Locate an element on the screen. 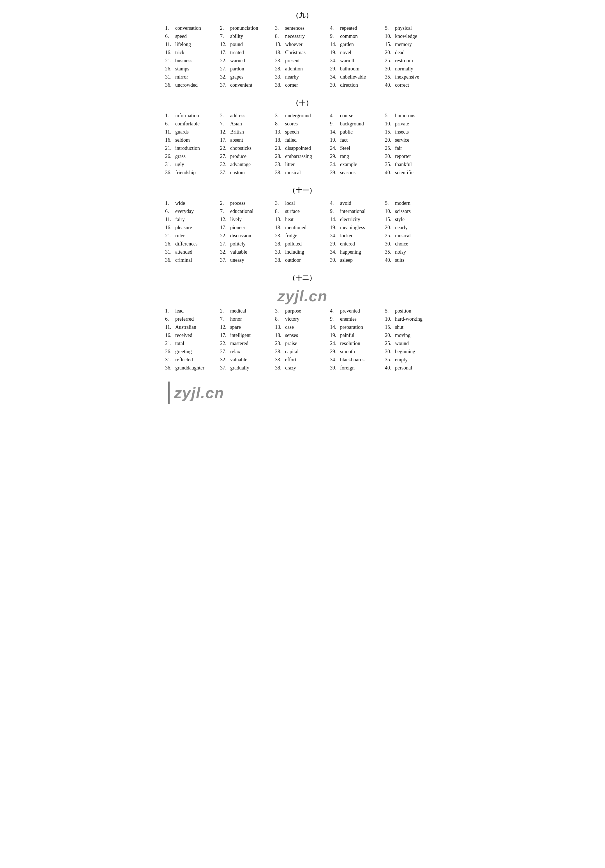  list-item: 20.nearly is located at coordinates (413, 228).